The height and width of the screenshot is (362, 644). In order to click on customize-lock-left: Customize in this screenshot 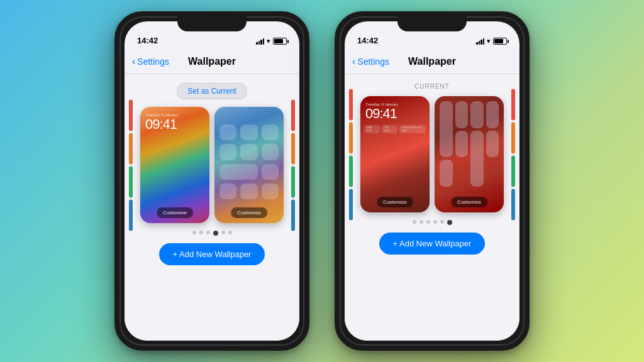, I will do `click(175, 212)`.